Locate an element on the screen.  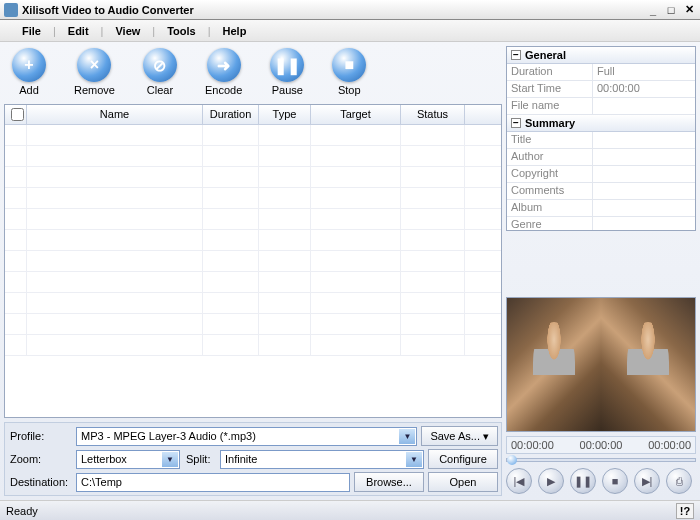
menu-file: File is located at coordinates (32, 31).